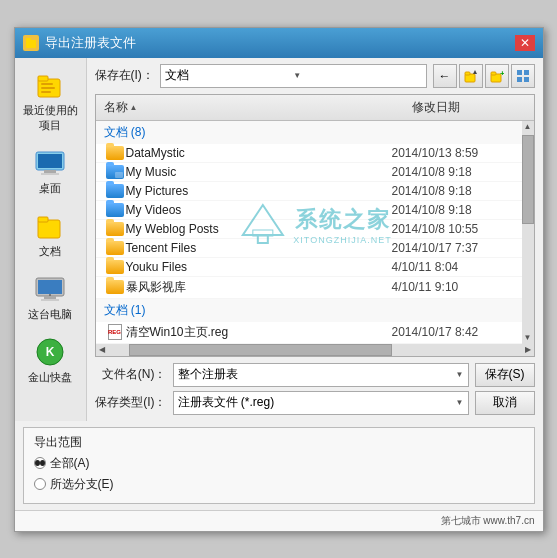 The image size is (557, 558). What do you see at coordinates (523, 76) in the screenshot?
I see `view-button` at bounding box center [523, 76].